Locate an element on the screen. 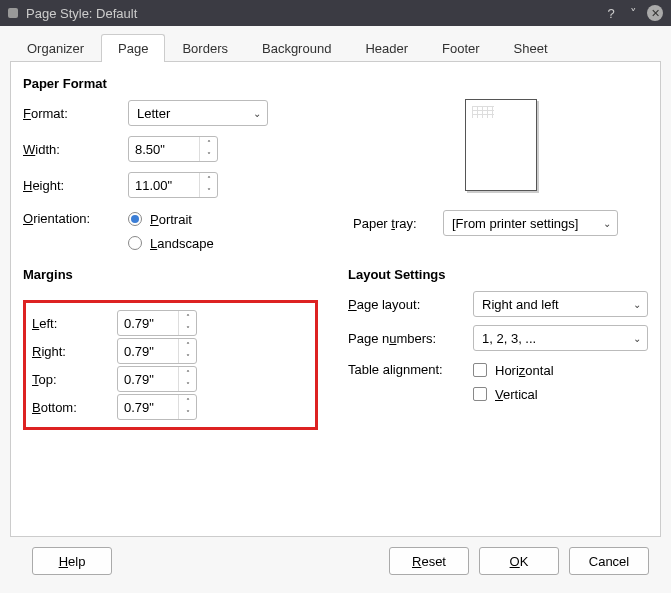  landscape-label: Landscape is located at coordinates (182, 244).